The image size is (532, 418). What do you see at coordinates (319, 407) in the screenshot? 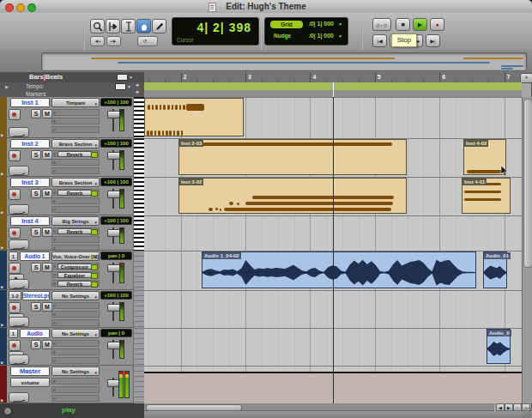
I see `horizontal-scrollbar` at bounding box center [319, 407].